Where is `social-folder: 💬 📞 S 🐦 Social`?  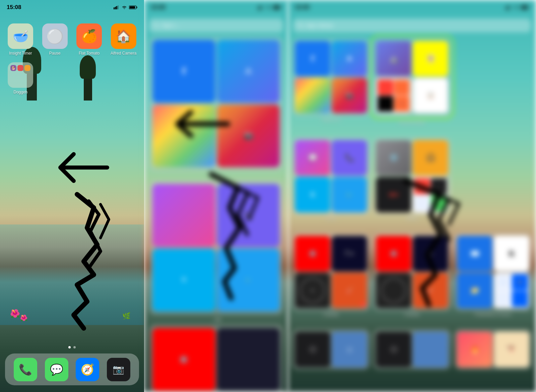
social-folder: 💬 📞 S 🐦 Social is located at coordinates (331, 179).